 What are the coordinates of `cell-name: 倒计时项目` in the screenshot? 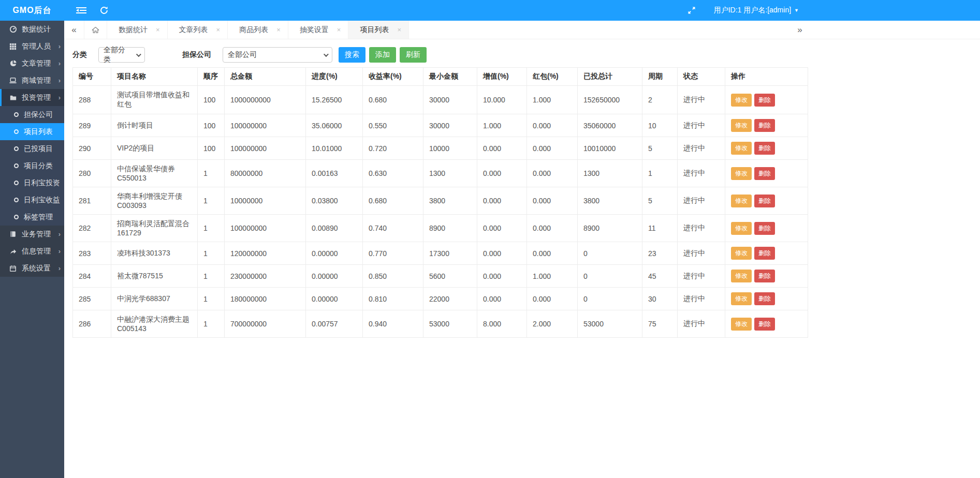 It's located at (154, 126).